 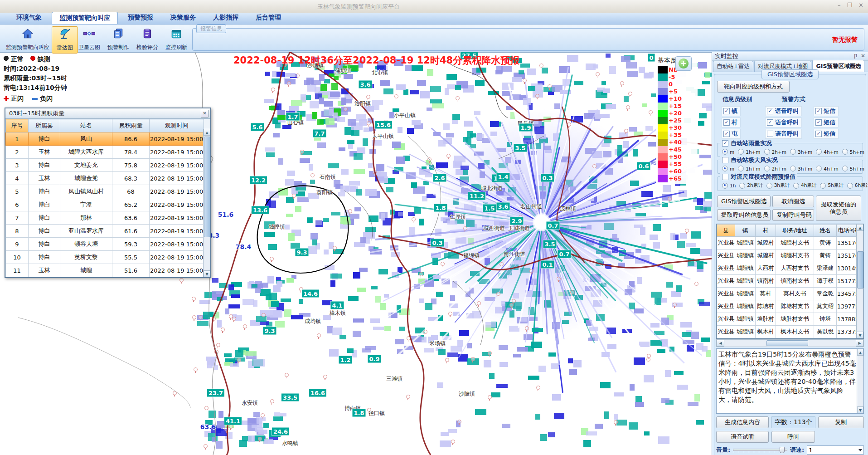 I want to click on table-row: 4玉林城隍金党68.32022-08-19 15:00, so click(x=105, y=179).